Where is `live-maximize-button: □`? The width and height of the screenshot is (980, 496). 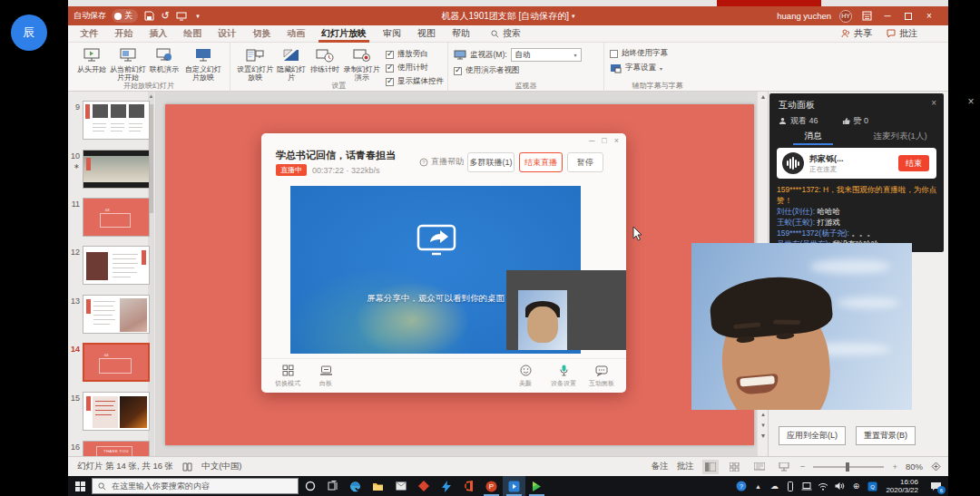
live-maximize-button: □ is located at coordinates (604, 141).